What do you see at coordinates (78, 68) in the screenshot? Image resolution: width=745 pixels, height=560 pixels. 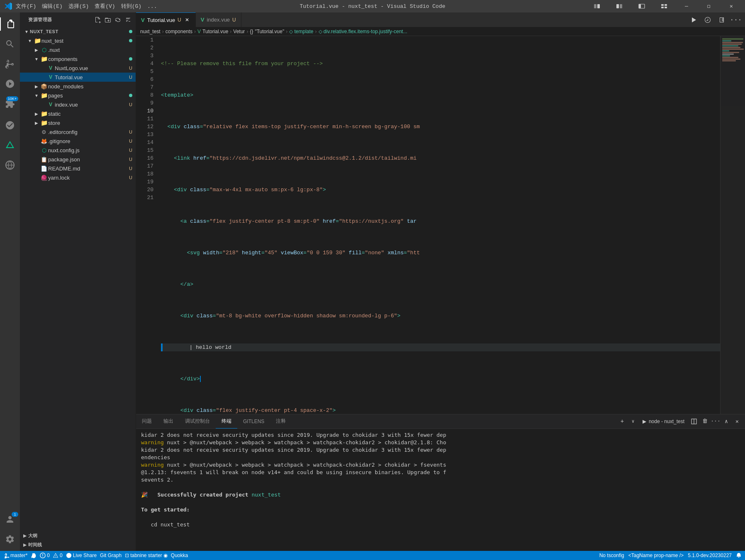 I see `tree-item-nuxtlogo: ▶ V NuxtLogo.vue U` at bounding box center [78, 68].